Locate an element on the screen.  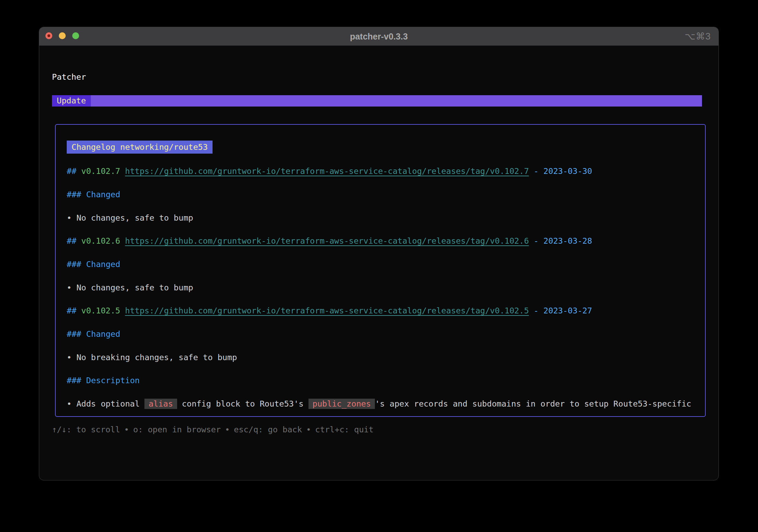
tab-update: Update is located at coordinates (72, 101).